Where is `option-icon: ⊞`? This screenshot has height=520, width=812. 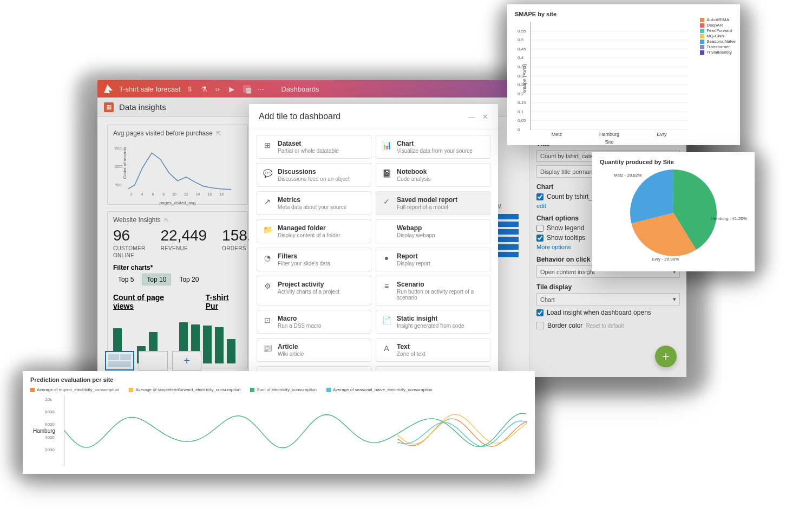
option-icon: ⊞ is located at coordinates (267, 145).